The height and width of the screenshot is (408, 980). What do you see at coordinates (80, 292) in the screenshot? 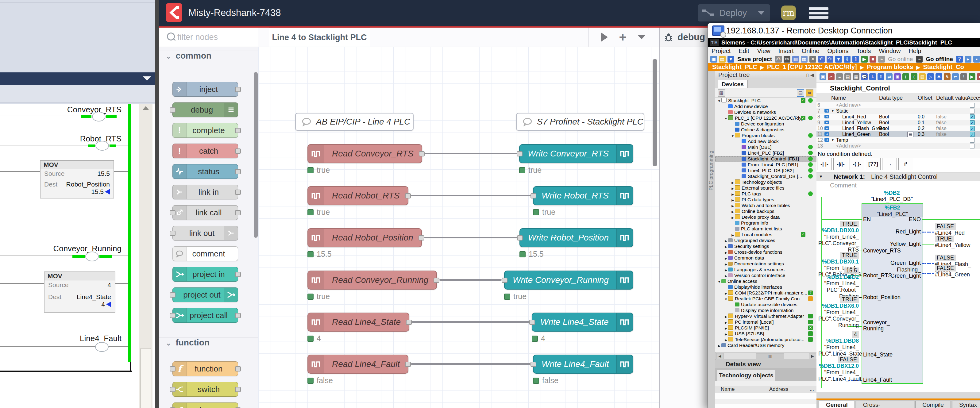
I see `mov-instruction: MOV Source4 DestLine4_State 4` at bounding box center [80, 292].